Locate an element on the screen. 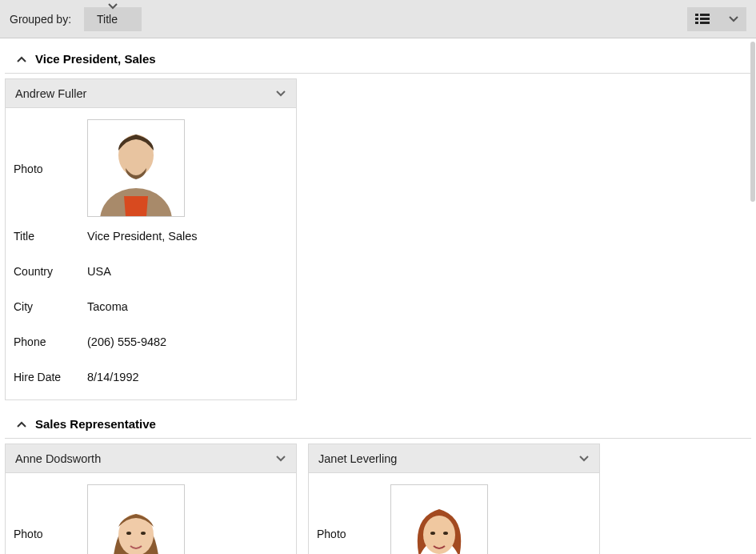  group-header: Vice President, Sales is located at coordinates (378, 58).